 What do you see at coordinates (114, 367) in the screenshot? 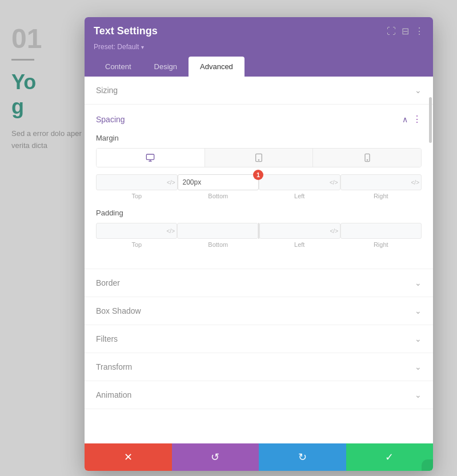
I see `transform-section-title: Transform` at bounding box center [114, 367].